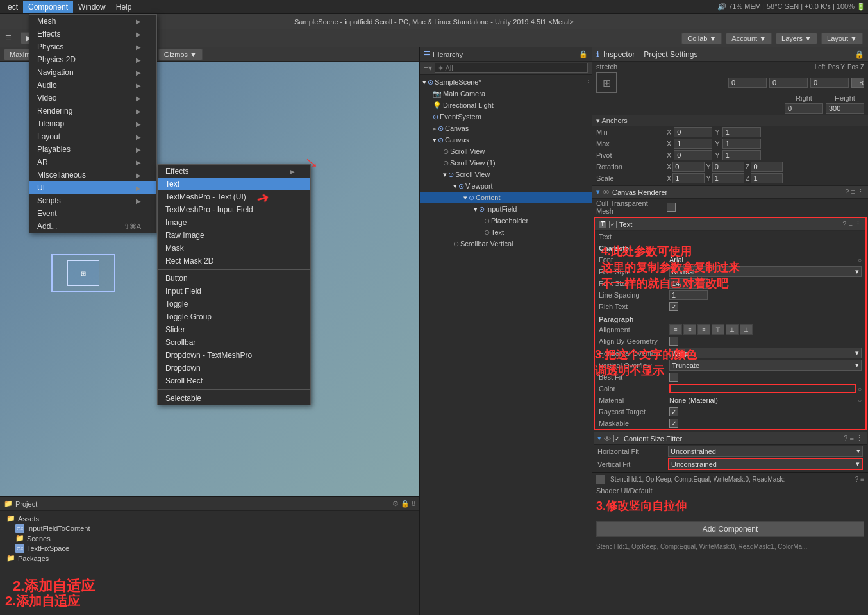 This screenshot has height=615, width=868. What do you see at coordinates (93, 188) in the screenshot?
I see `menu-ui: UI ▶` at bounding box center [93, 188].